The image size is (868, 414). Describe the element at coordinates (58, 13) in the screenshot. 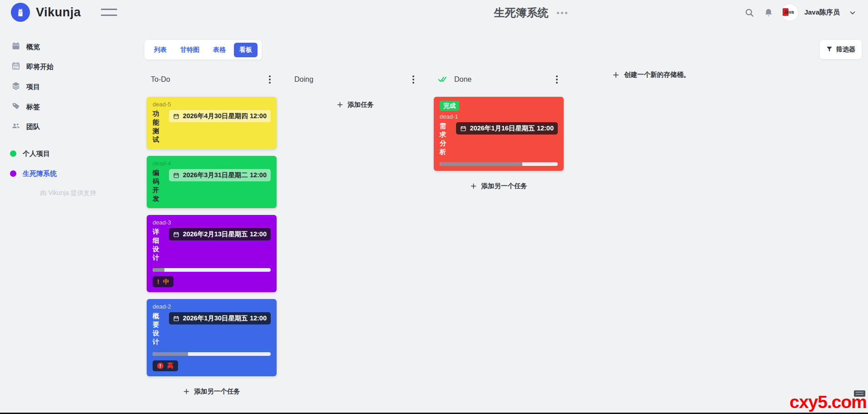

I see `app-name: Vikunja` at that location.